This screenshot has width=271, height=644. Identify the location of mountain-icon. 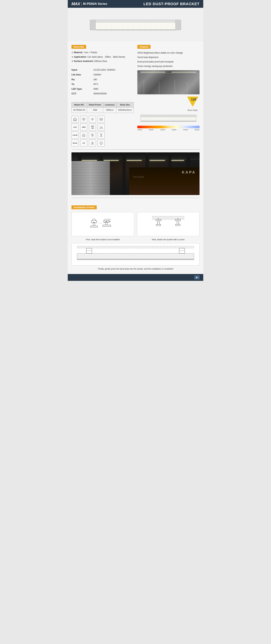
(101, 127).